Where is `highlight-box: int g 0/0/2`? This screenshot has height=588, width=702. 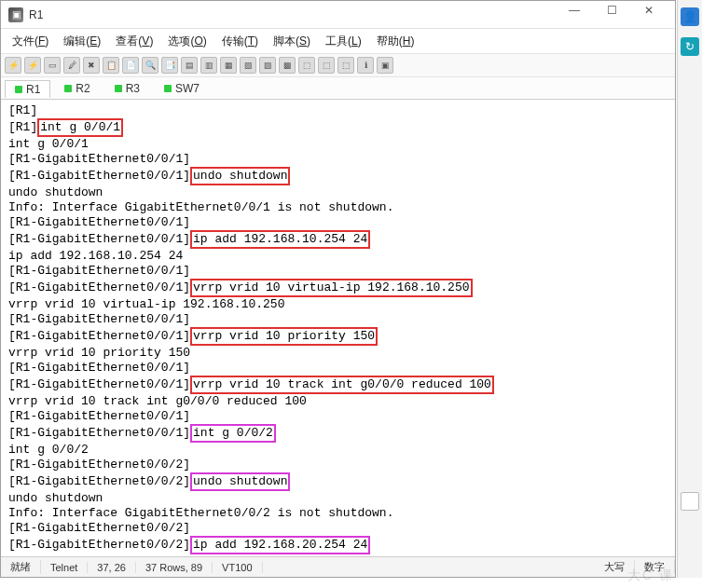 highlight-box: int g 0/0/2 is located at coordinates (233, 433).